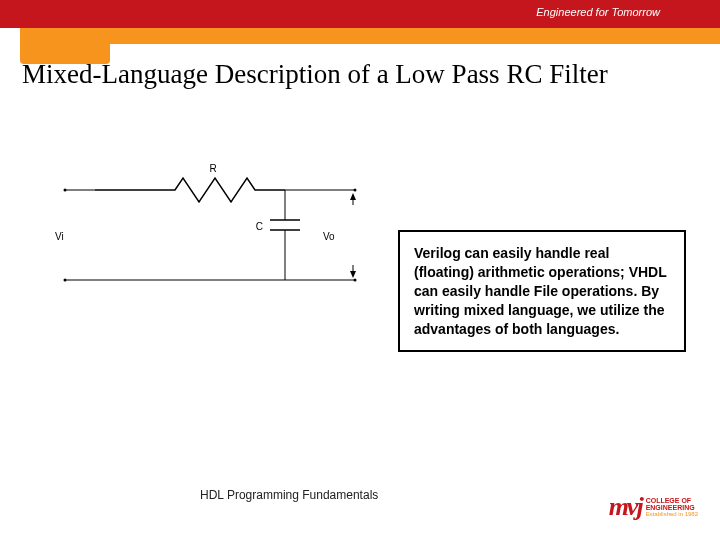 This screenshot has width=720, height=540. What do you see at coordinates (212, 168) in the screenshot?
I see `r-label: R` at bounding box center [212, 168].